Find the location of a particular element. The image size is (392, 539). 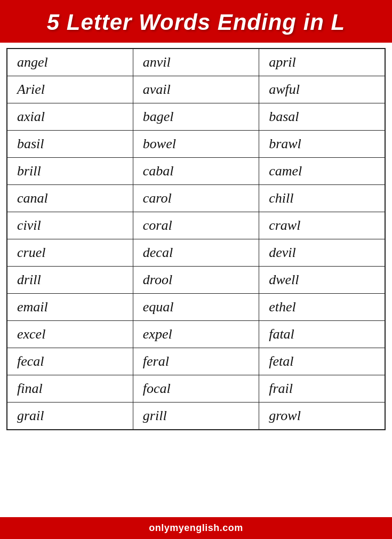

word-cell: feral is located at coordinates (196, 361).